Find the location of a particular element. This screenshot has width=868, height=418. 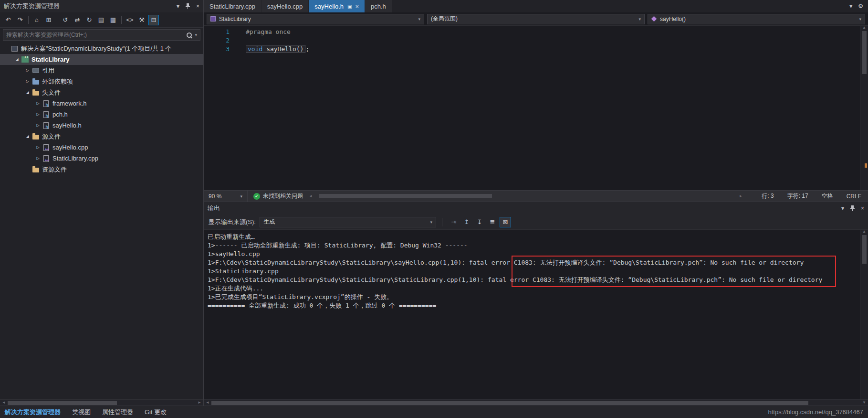

word-wrap-icon: ≣ is located at coordinates (492, 222).